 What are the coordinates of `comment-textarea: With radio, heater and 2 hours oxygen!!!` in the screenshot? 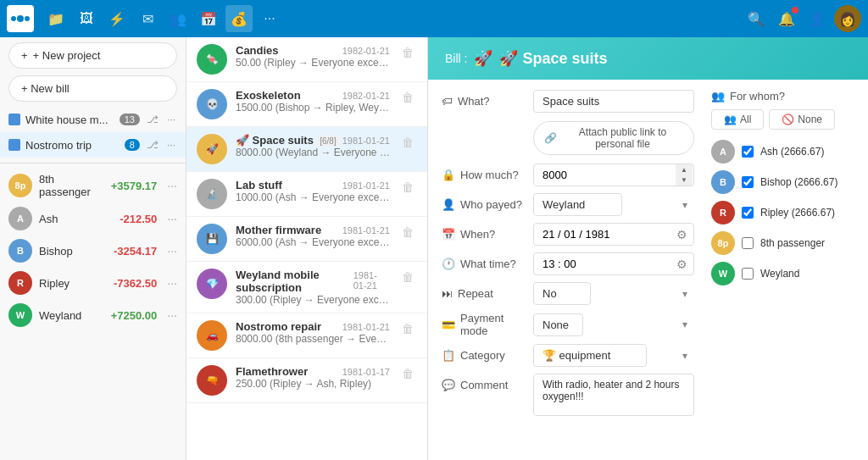 It's located at (614, 395).